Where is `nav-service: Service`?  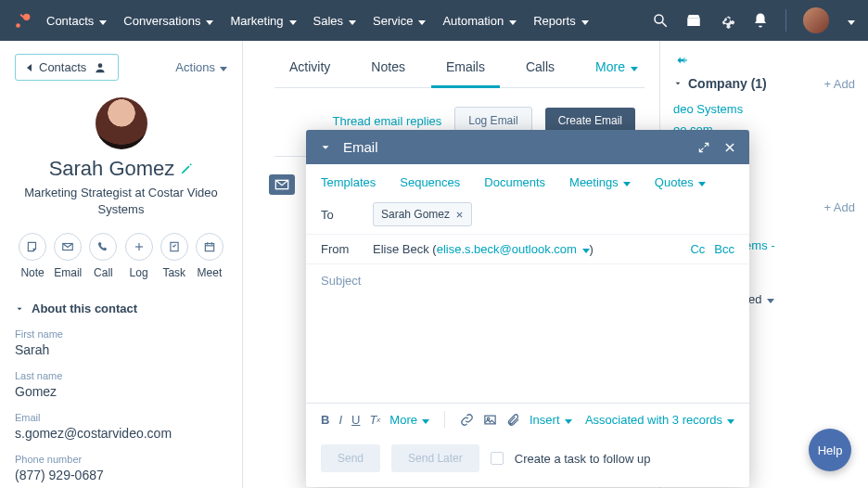 nav-service: Service is located at coordinates (399, 20).